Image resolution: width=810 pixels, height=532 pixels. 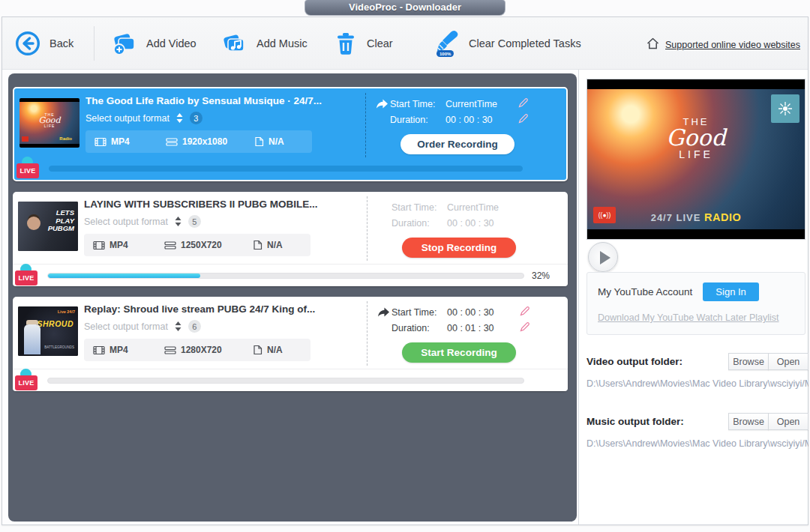 What do you see at coordinates (290, 239) in the screenshot?
I see `task-card-pubg-mobile: LETS PLAY PUBGM LAYING WITH SUBSCRIBERS …` at bounding box center [290, 239].